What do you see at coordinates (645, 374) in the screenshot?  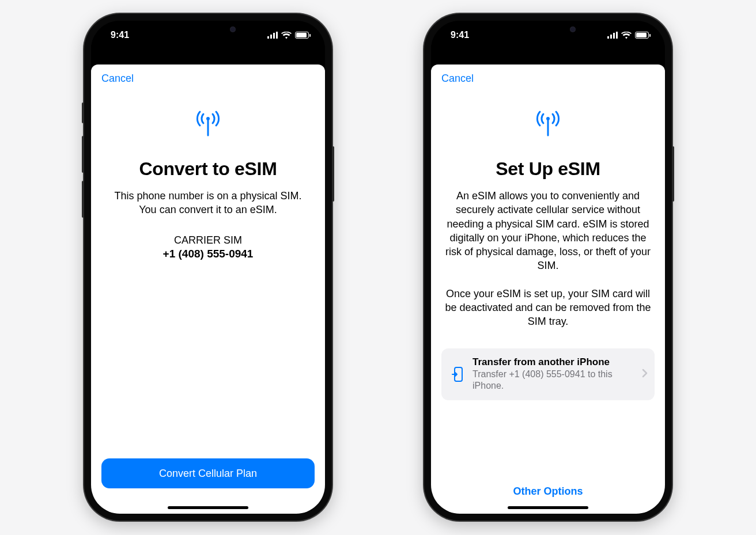 I see `chevron-right-icon` at bounding box center [645, 374].